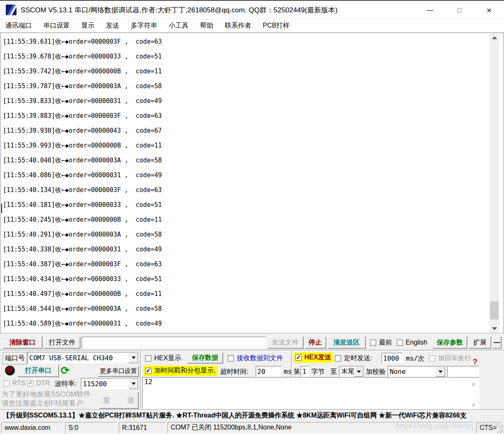 Image resolution: width=504 pixels, height=434 pixels. I want to click on topmost-checkbox: 最前, so click(381, 343).